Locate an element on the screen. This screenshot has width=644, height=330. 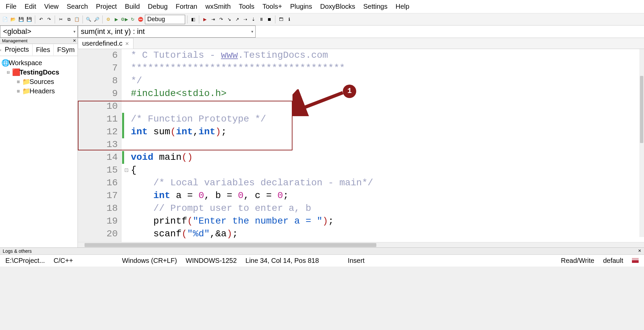
run-icon: ▶ is located at coordinates (116, 19).